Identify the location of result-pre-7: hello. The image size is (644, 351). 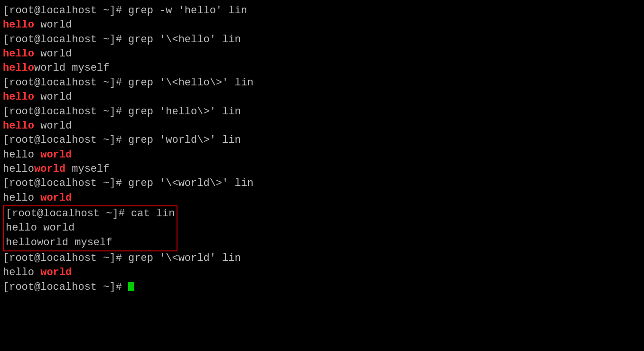
(22, 272).